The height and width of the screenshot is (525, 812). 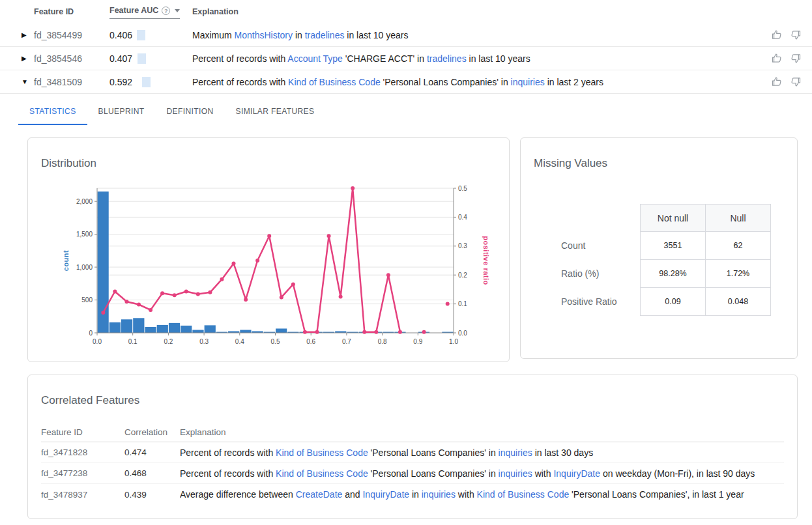 What do you see at coordinates (121, 35) in the screenshot?
I see `feature-auc-value: 0.406` at bounding box center [121, 35].